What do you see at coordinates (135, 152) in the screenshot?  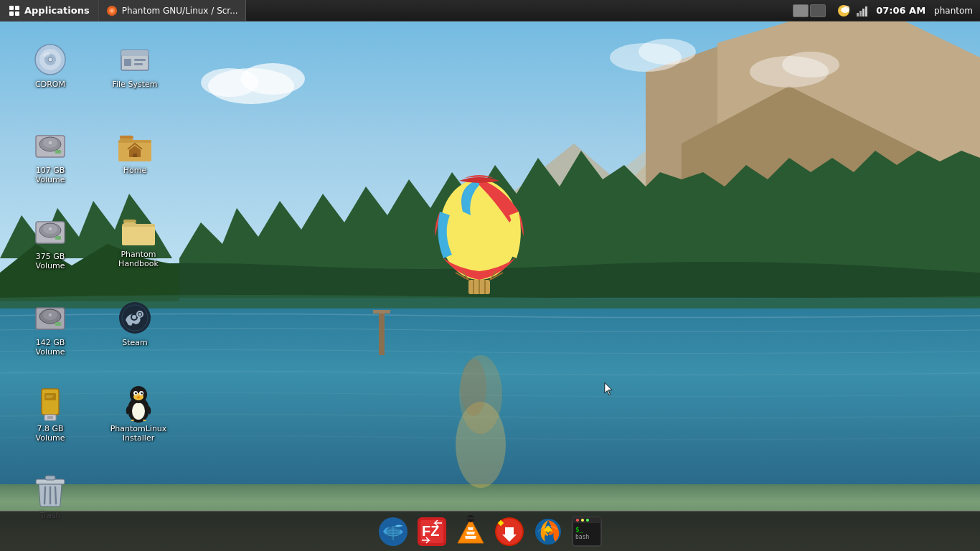 I see `home-icon: Home` at bounding box center [135, 152].